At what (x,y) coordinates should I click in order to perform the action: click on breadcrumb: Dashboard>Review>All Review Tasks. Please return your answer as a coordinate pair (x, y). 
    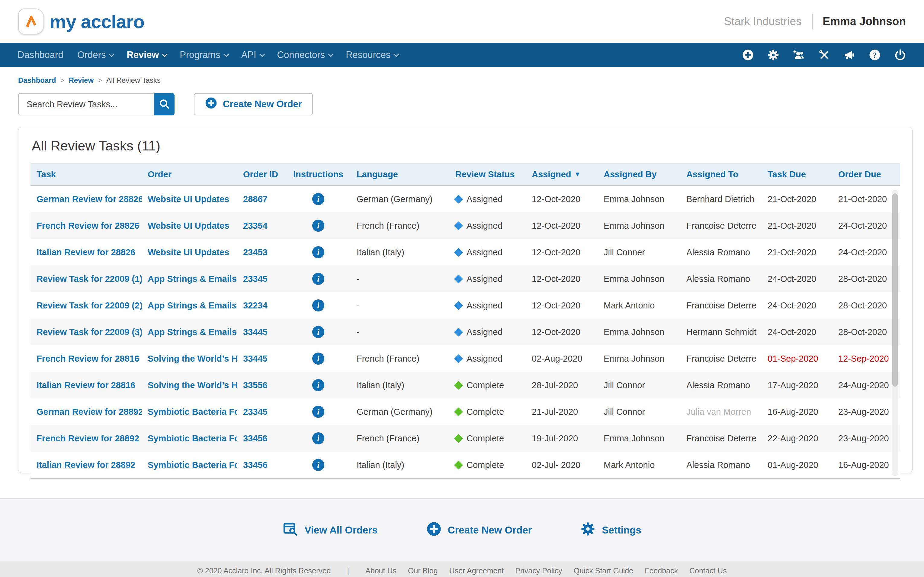
    Looking at the image, I should click on (466, 80).